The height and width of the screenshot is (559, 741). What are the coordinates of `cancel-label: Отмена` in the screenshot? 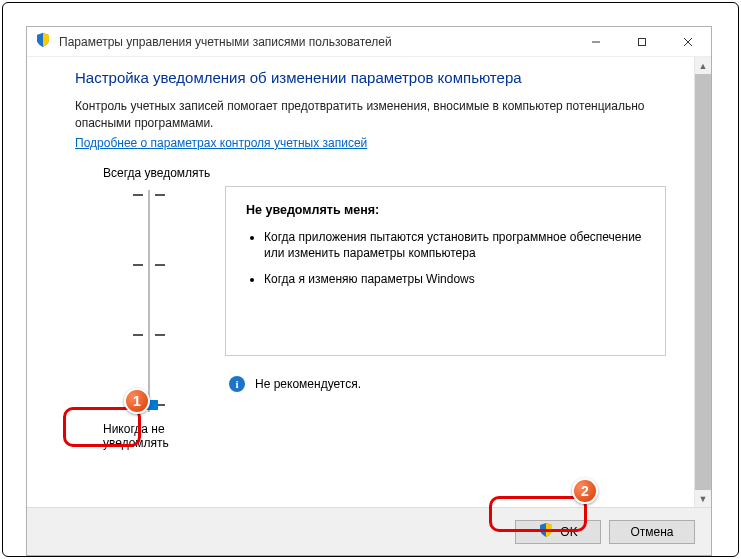 It's located at (652, 532).